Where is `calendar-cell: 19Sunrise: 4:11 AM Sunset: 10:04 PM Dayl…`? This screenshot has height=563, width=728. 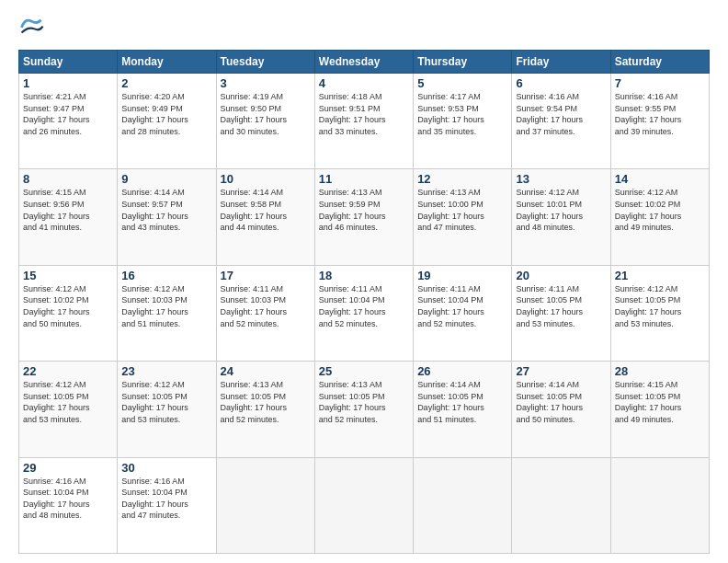
calendar-cell: 19Sunrise: 4:11 AM Sunset: 10:04 PM Dayl… is located at coordinates (463, 313).